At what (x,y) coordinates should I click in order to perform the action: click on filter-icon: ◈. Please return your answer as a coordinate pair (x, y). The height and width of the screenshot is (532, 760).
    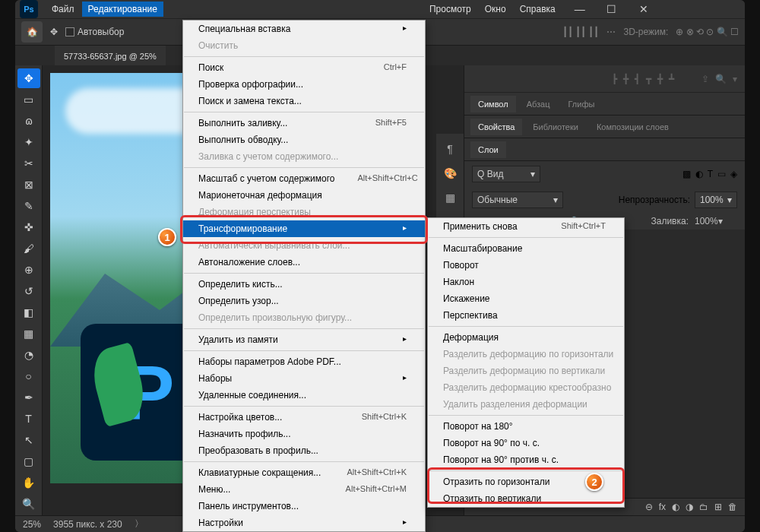
    Looking at the image, I should click on (734, 174).